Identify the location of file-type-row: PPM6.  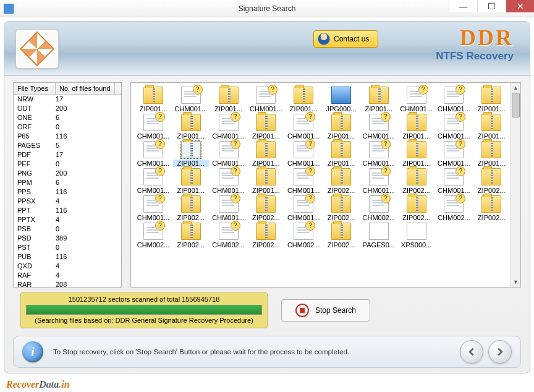
(67, 183).